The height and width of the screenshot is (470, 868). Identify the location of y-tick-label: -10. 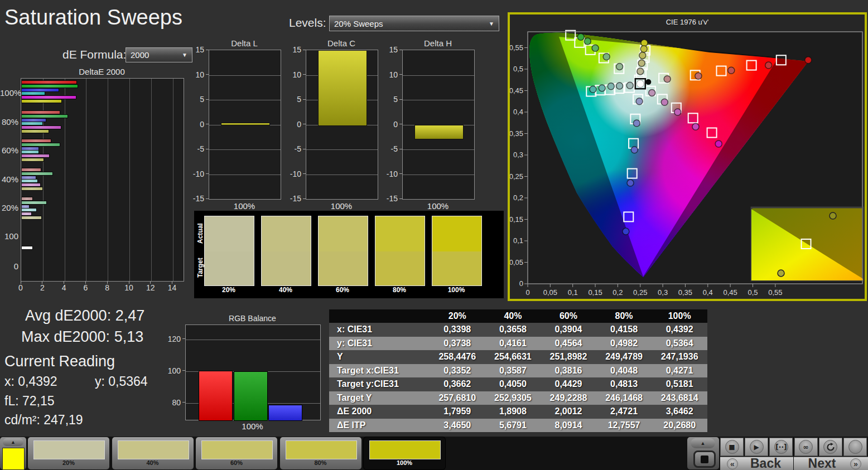
(293, 174).